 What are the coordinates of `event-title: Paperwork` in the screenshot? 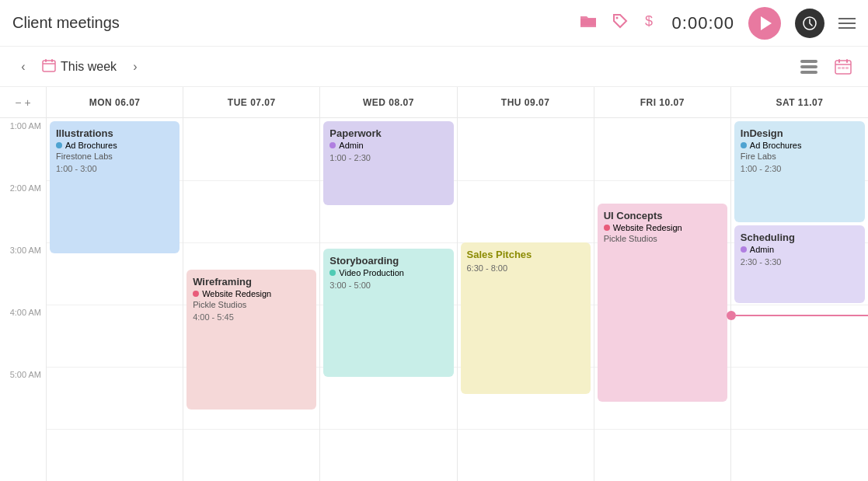 It's located at (389, 134).